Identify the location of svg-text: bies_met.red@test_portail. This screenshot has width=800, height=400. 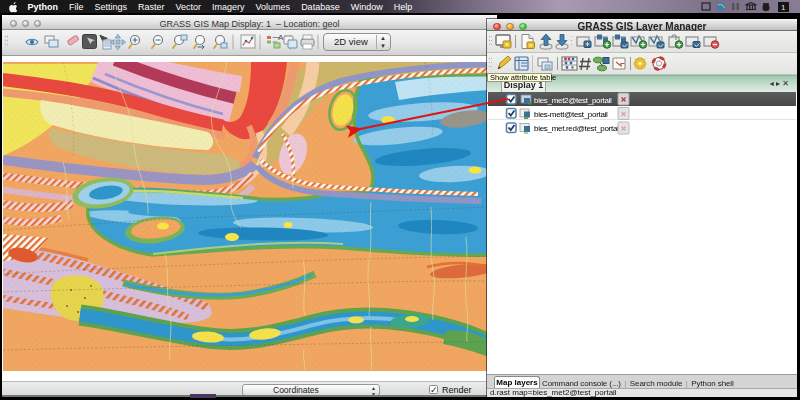
(578, 128).